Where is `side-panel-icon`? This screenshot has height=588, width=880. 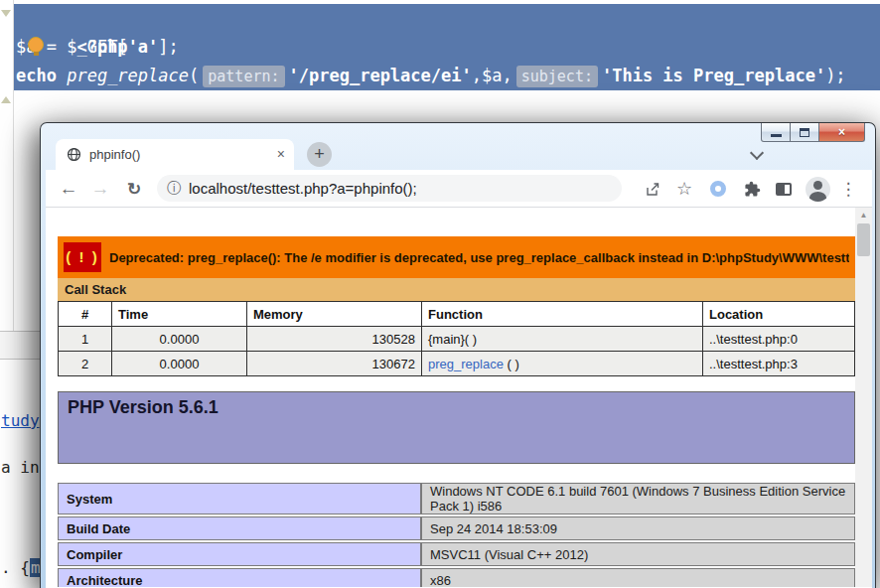 side-panel-icon is located at coordinates (784, 189).